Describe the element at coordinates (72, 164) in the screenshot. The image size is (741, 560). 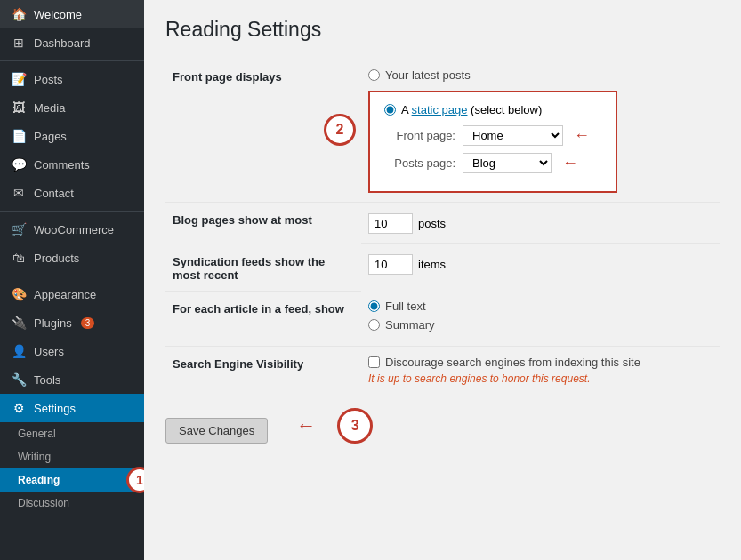
I see `sidebar-item-comments: 💬 Comments` at that location.